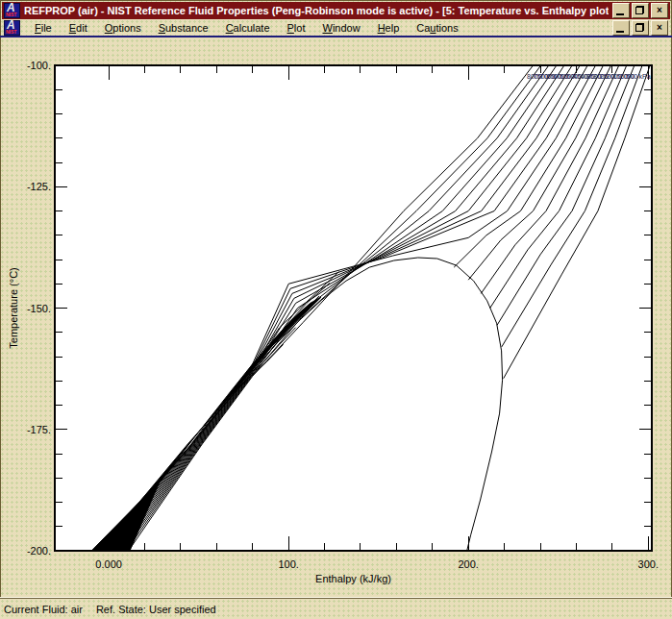 The width and height of the screenshot is (672, 619). What do you see at coordinates (248, 28) in the screenshot?
I see `menu-calculate: Calculate` at bounding box center [248, 28].